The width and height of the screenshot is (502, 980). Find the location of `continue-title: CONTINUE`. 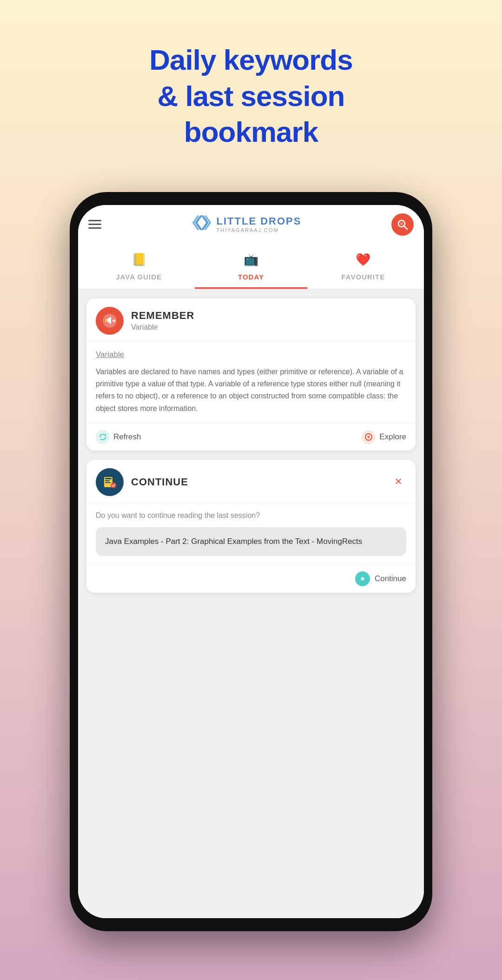

continue-title: CONTINUE is located at coordinates (160, 482).